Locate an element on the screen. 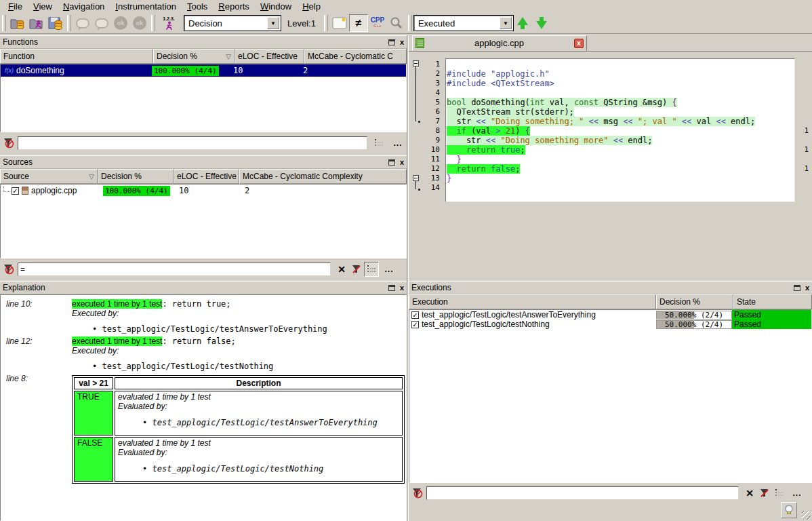  save-button is located at coordinates (56, 23).